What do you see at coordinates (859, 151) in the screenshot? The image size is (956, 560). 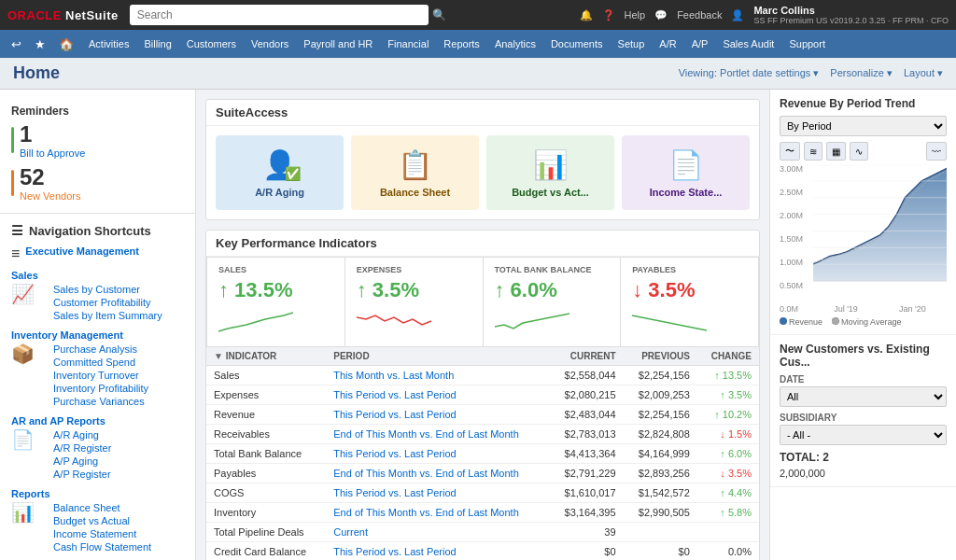 I see `chart-combo-btn: ∿` at bounding box center [859, 151].